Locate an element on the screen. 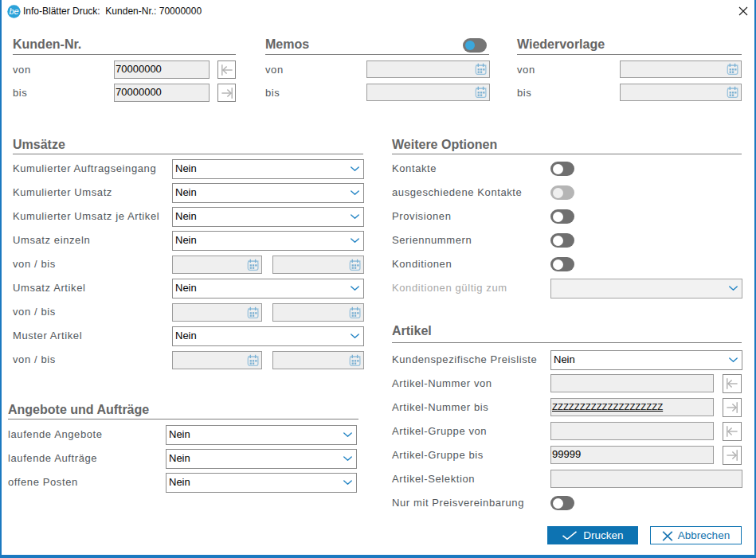 This screenshot has width=756, height=558. svg-text: be is located at coordinates (14, 11).